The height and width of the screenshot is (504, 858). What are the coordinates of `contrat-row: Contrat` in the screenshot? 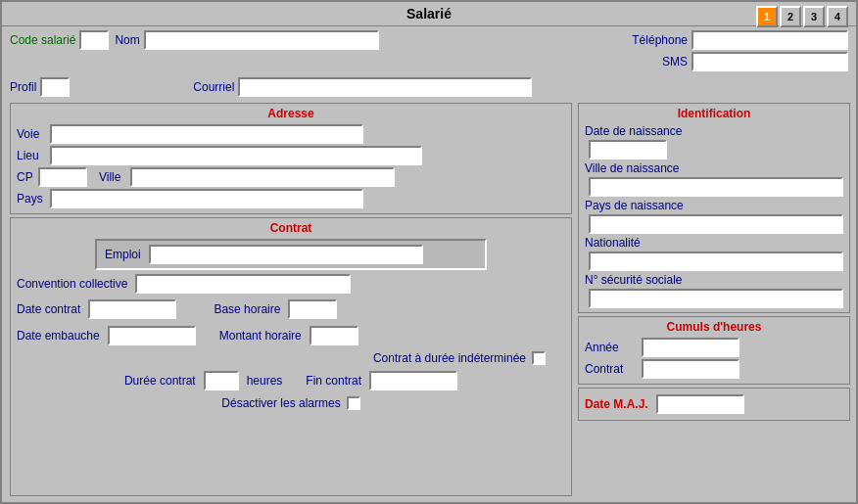 It's located at (714, 369).